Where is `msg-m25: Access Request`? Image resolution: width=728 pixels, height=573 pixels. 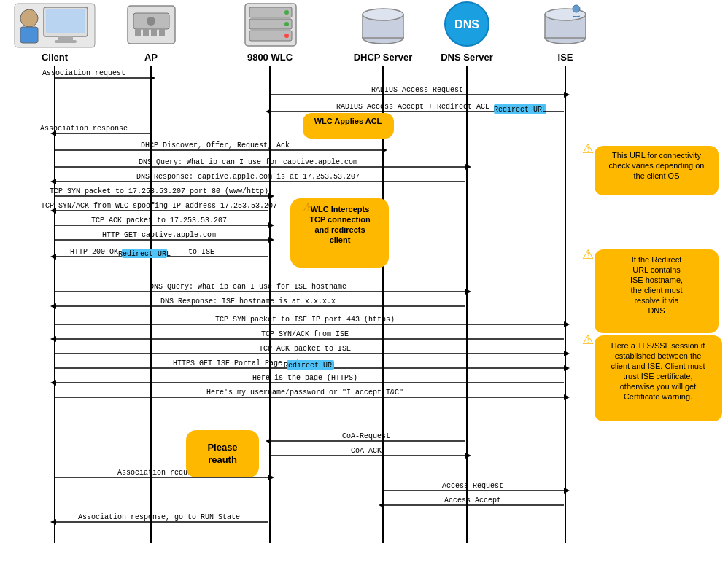
msg-m25: Access Request is located at coordinates (473, 486).